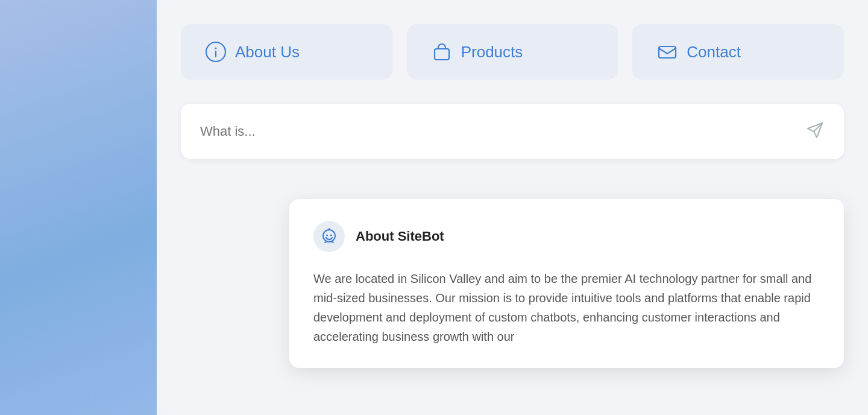 The image size is (868, 415). I want to click on contact-button: Contact, so click(738, 52).